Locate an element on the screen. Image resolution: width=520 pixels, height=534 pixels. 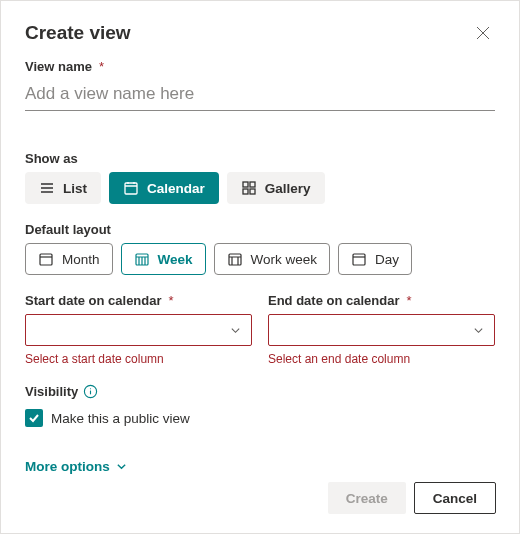
public-view-label: Make this a public view is located at coordinates (120, 418).